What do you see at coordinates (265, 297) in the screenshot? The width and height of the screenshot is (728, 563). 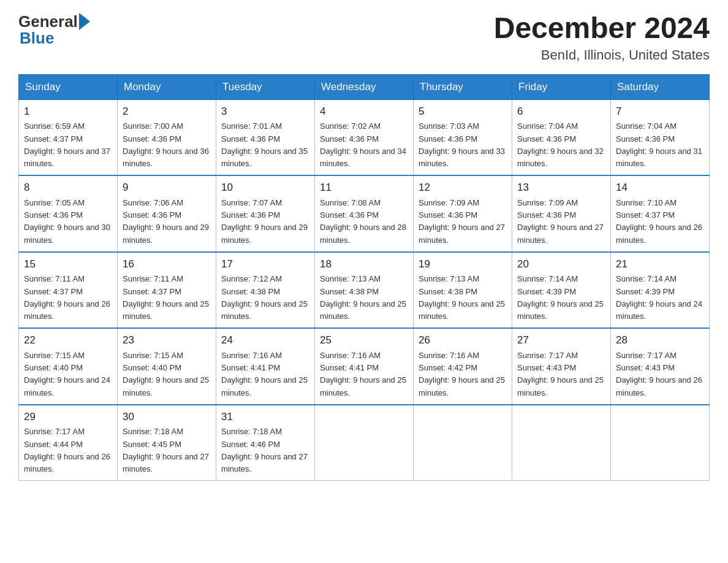 I see `day-info: Sunrise: 7:12 AMSunset: 4:38 PMDaylight:…` at bounding box center [265, 297].